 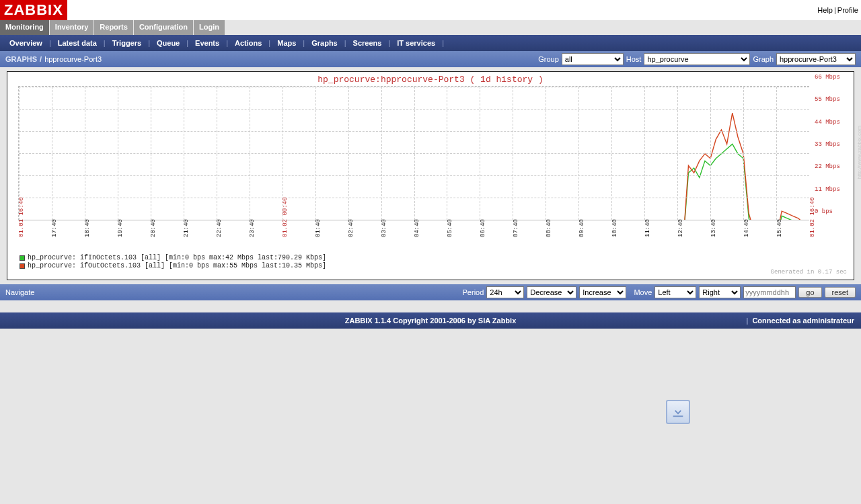 I want to click on move-left: Left, so click(x=675, y=292).